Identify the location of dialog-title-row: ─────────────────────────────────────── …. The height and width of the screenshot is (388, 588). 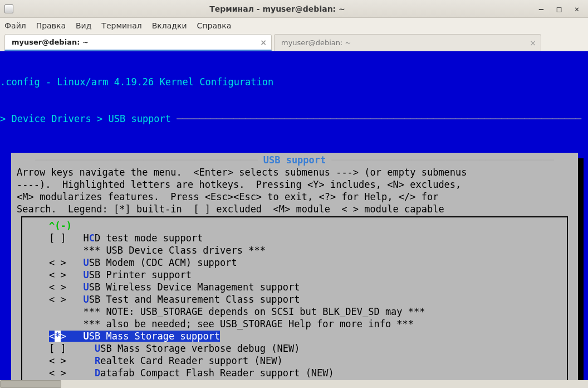
(295, 160).